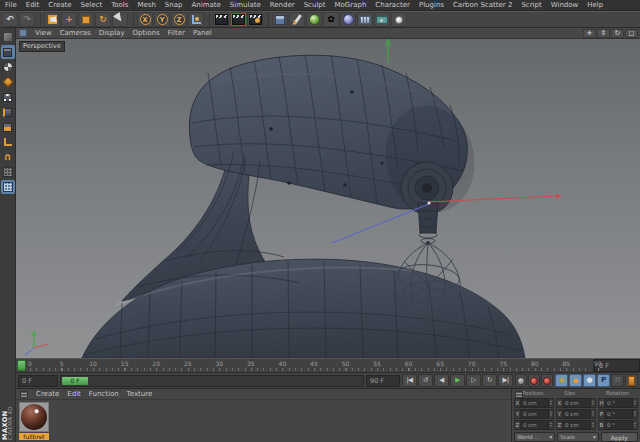  Describe the element at coordinates (176, 33) in the screenshot. I see `viewport-menu-filter: Filter` at that location.